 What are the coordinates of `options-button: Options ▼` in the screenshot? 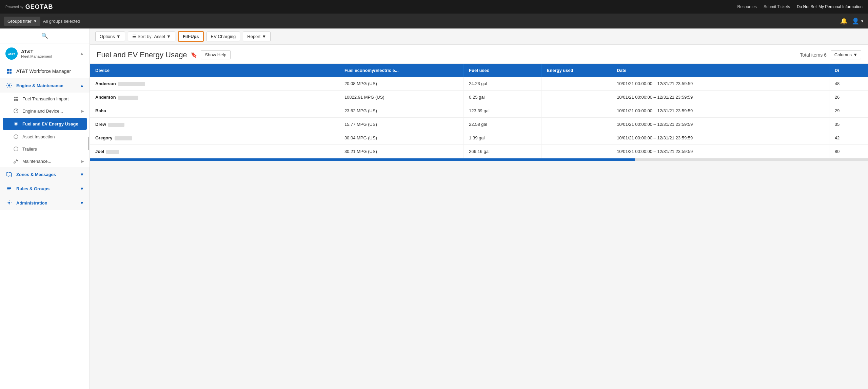 It's located at (110, 37).